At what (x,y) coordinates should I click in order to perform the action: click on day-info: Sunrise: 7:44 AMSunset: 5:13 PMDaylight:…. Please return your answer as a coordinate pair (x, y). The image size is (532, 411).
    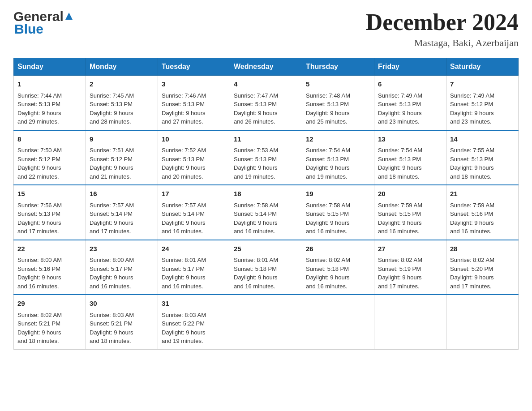
    Looking at the image, I should click on (50, 109).